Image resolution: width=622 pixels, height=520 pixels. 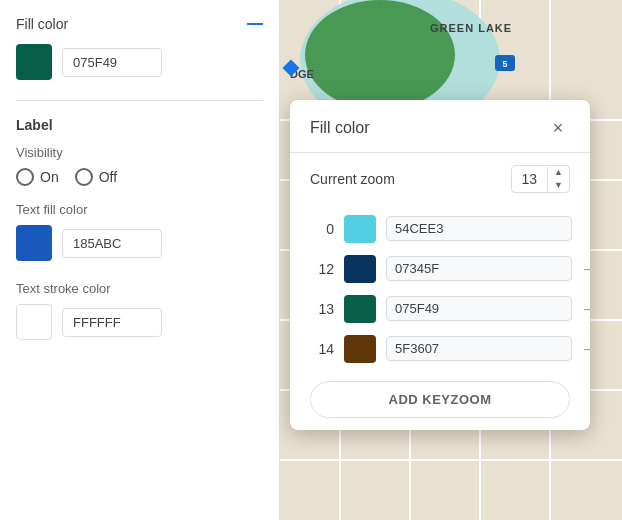 What do you see at coordinates (440, 269) in the screenshot?
I see `keyzoom-row-12: 12 —` at bounding box center [440, 269].